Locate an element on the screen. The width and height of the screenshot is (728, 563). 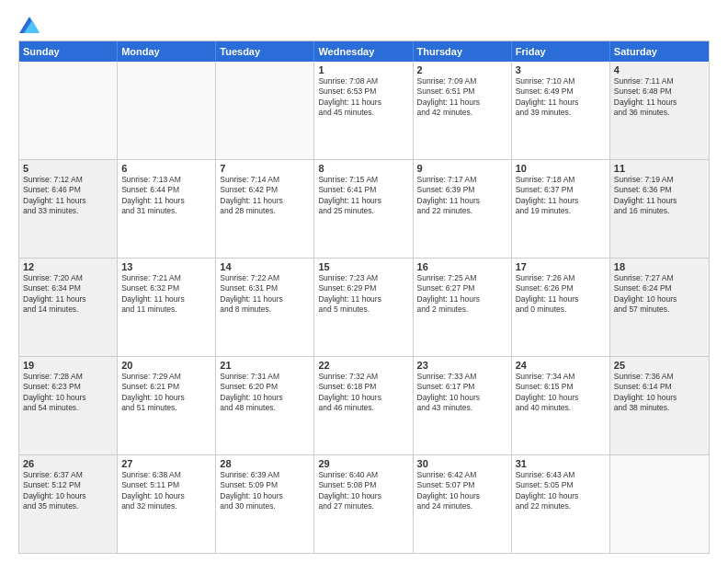
day-number: 12 is located at coordinates (68, 267).